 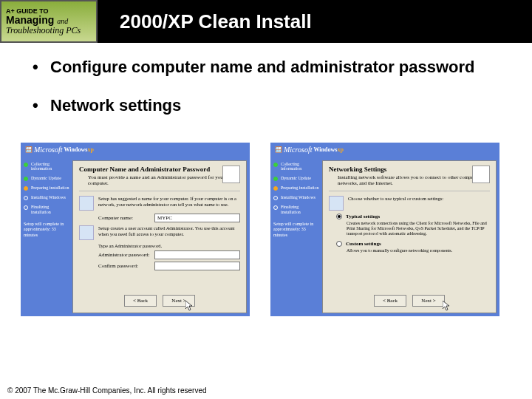 What do you see at coordinates (413, 244) in the screenshot?
I see `custom-settings-radio: Custom settings` at bounding box center [413, 244].